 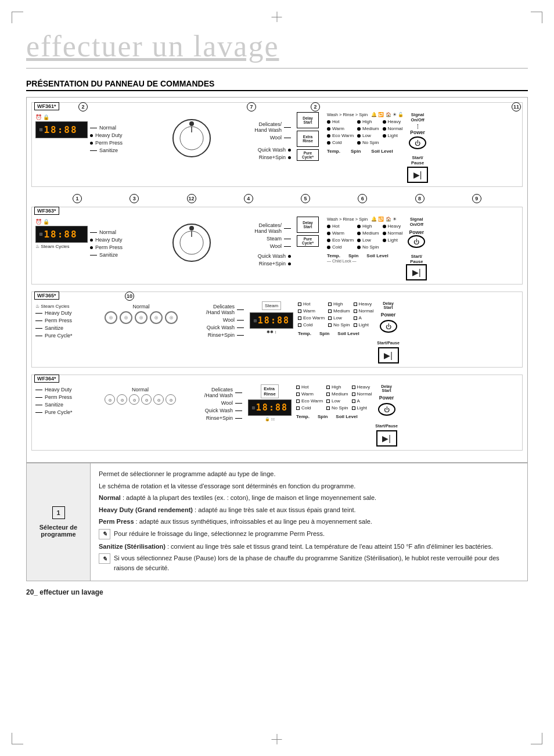 I want to click on info-perm: Perm Press : adapté aux tissus synthétiq…, so click(x=309, y=521).